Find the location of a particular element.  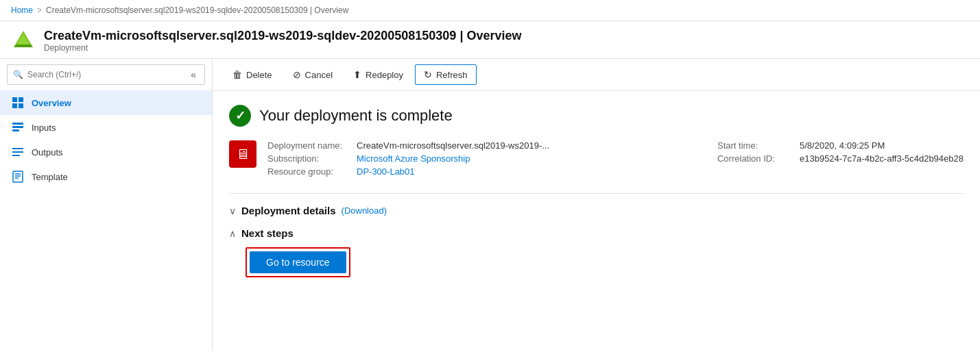

refresh-label: Refresh is located at coordinates (452, 75).